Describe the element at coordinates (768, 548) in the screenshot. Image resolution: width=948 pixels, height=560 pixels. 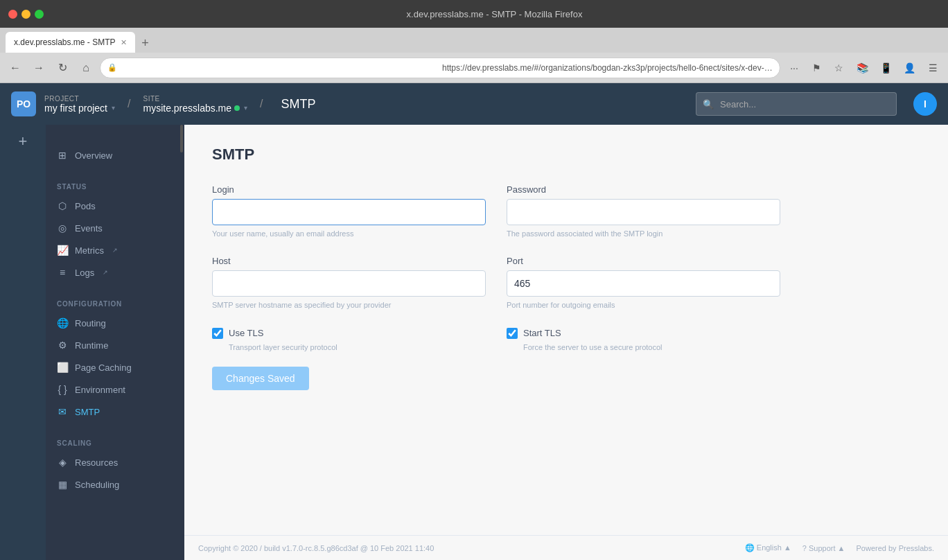
I see `footer-language: 🌐 English ▲` at that location.